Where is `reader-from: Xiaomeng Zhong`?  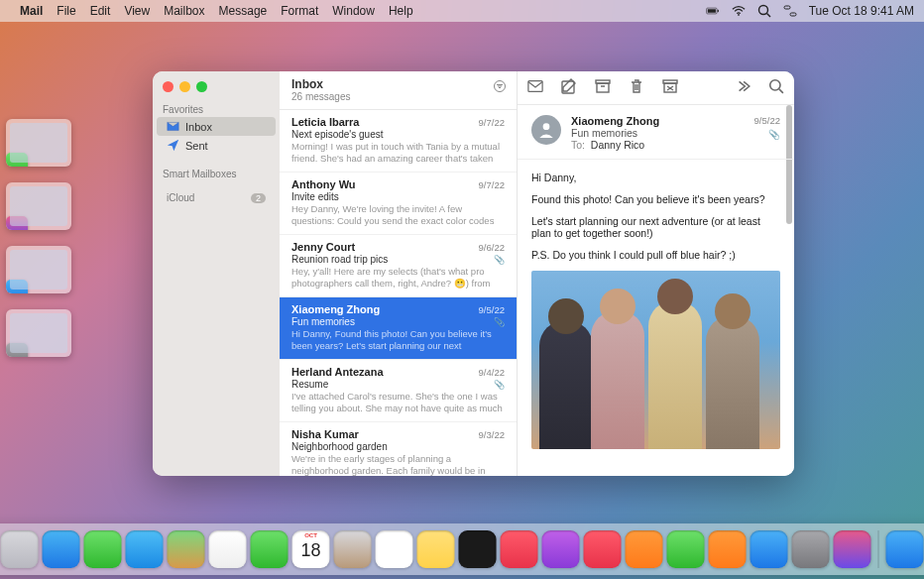 reader-from: Xiaomeng Zhong is located at coordinates (676, 121).